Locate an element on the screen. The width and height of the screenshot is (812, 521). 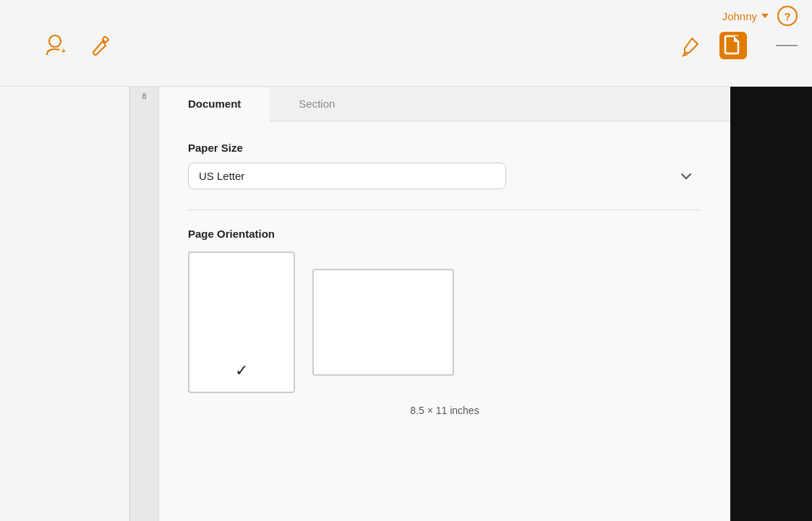
paper-size-select: US Letter A4 Legal is located at coordinates (347, 176).